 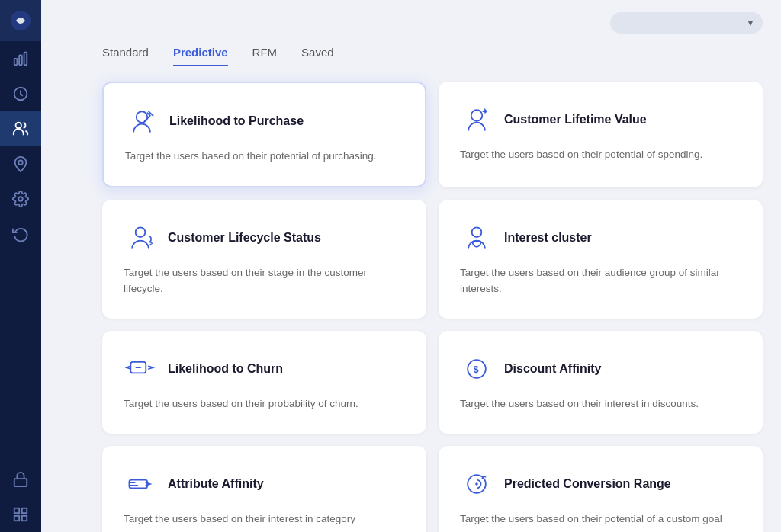 I want to click on attribute-icon, so click(x=140, y=484).